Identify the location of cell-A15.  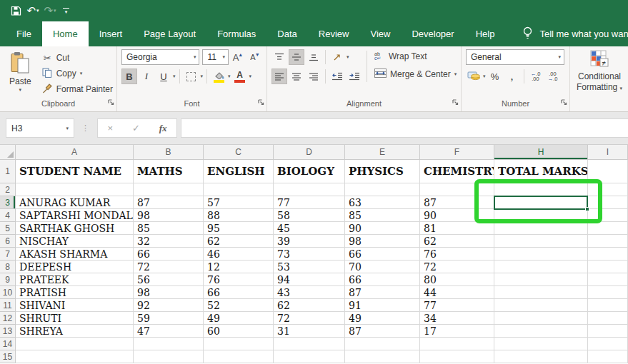
(74, 357).